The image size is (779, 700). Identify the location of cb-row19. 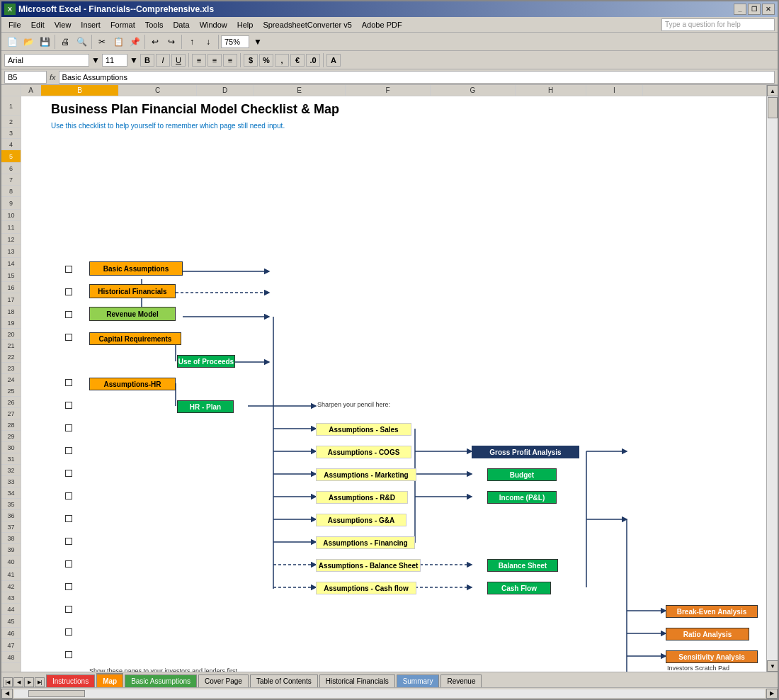
(69, 428).